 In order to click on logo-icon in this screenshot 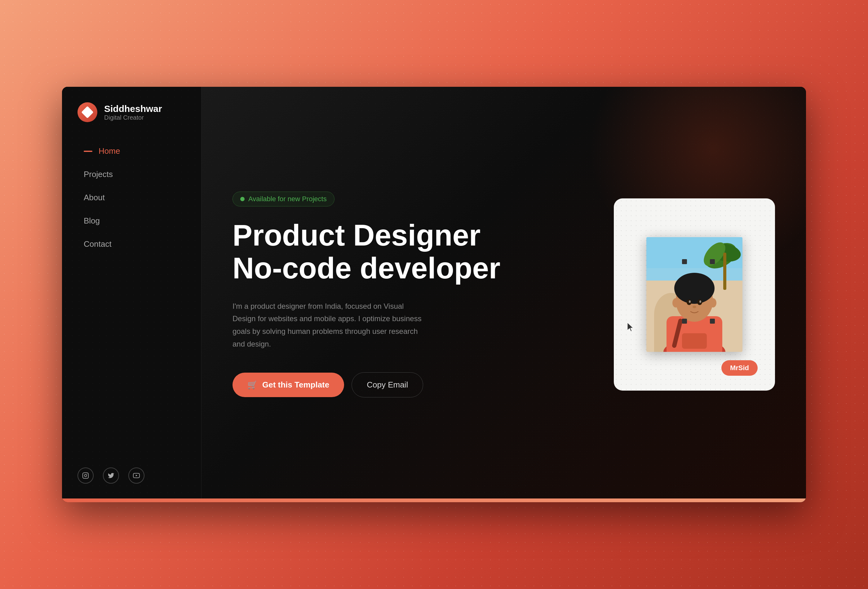, I will do `click(87, 112)`.